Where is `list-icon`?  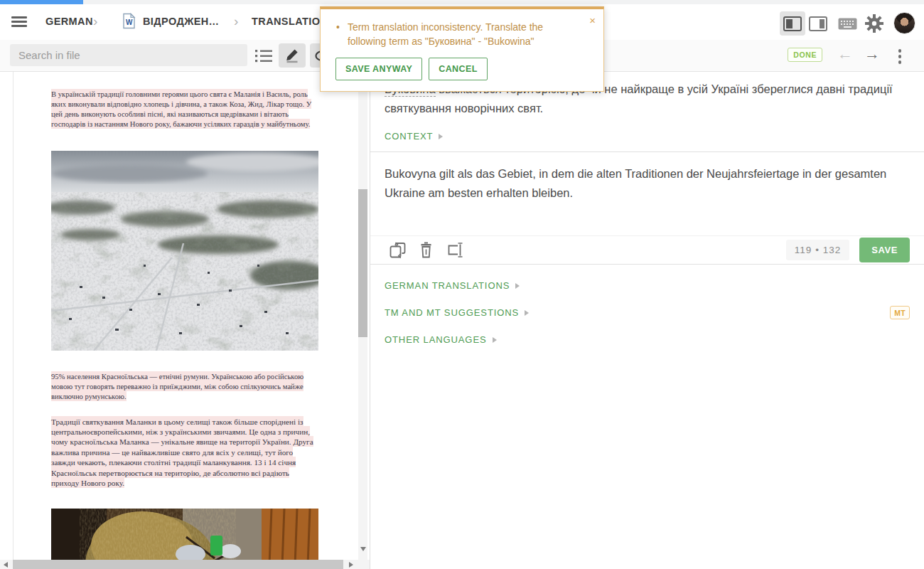 list-icon is located at coordinates (264, 55).